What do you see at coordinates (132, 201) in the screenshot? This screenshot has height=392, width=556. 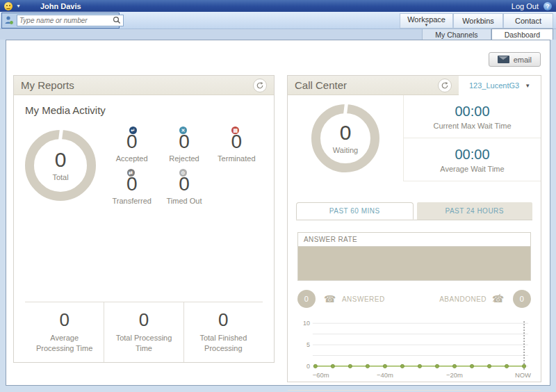 I see `transferred-label: Transferred` at bounding box center [132, 201].